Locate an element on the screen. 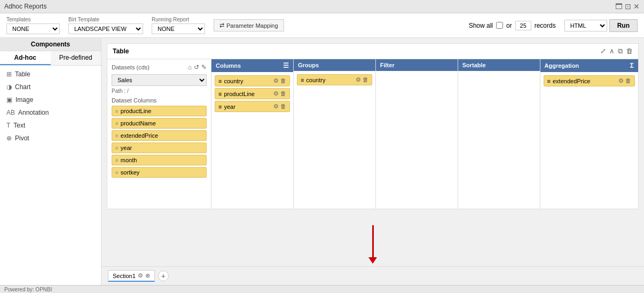 Image resolution: width=644 pixels, height=293 pixels. run-button: Run is located at coordinates (624, 26).